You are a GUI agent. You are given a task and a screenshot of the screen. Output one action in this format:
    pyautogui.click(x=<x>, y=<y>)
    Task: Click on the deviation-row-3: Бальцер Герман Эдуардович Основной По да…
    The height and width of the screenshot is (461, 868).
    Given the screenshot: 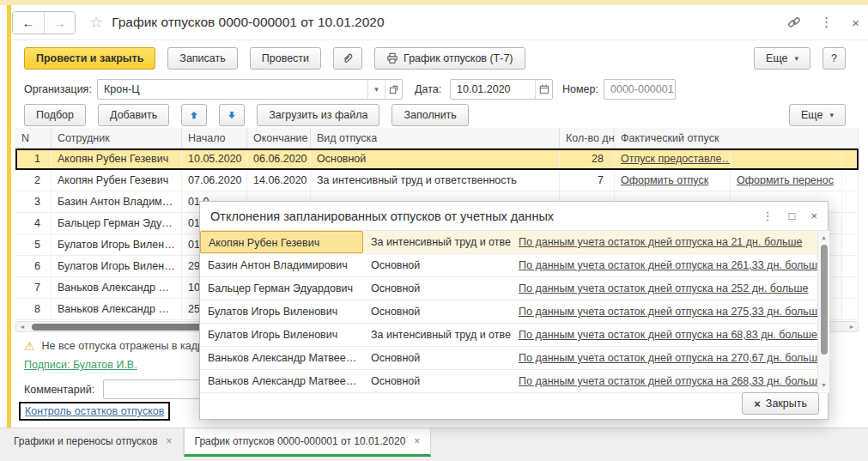 What is the action you would take?
    pyautogui.click(x=515, y=288)
    